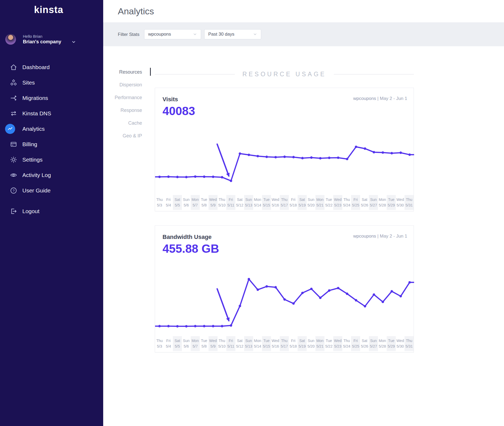  What do you see at coordinates (304, 34) in the screenshot?
I see `filter-bar: Filter Stats wpcoupons Past 30 days` at bounding box center [304, 34].